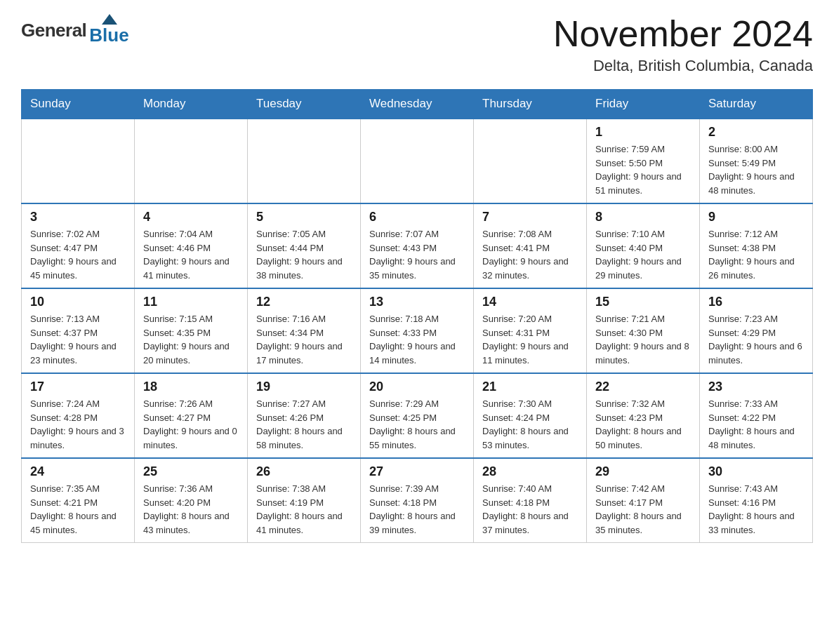 The height and width of the screenshot is (644, 834). What do you see at coordinates (304, 255) in the screenshot?
I see `day-info: Sunrise: 7:05 AMSunset: 4:44 PMDaylight:…` at bounding box center [304, 255].